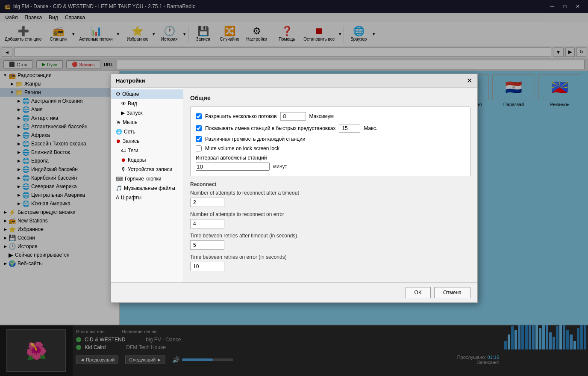  Describe the element at coordinates (207, 266) in the screenshot. I see `reconnect-time-error-input` at that location.